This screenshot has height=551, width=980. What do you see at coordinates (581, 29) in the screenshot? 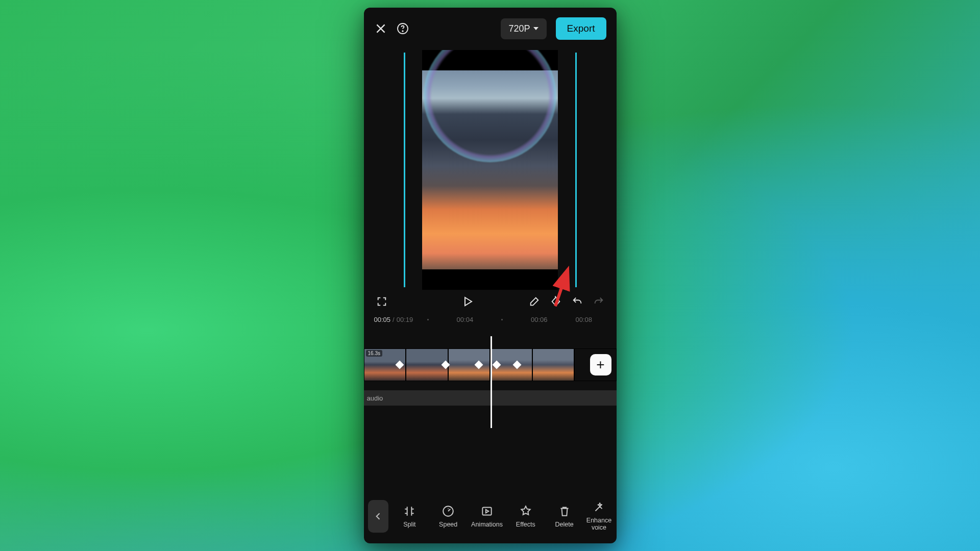
I see `export-button: Export` at bounding box center [581, 29].